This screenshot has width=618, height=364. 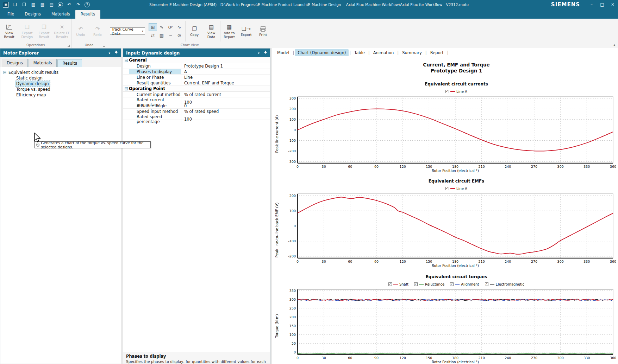 I want to click on property-row: Phases to displayA, so click(x=196, y=72).